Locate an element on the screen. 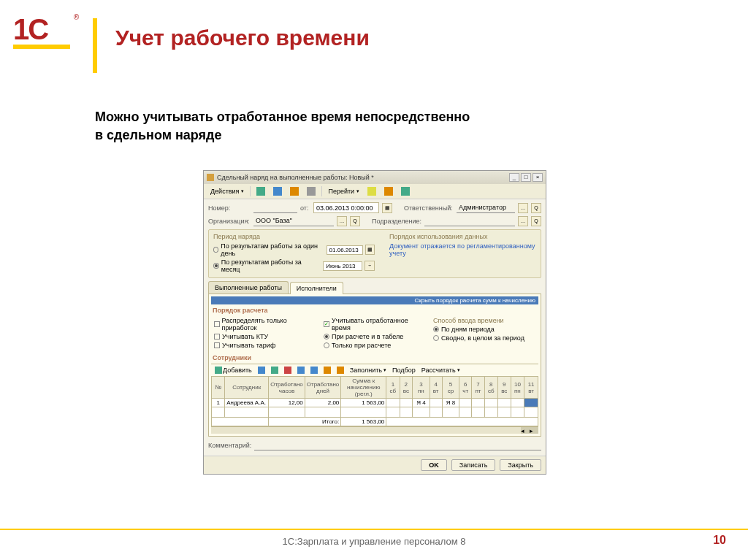 The image size is (748, 560). calc-only-radio is located at coordinates (327, 345).